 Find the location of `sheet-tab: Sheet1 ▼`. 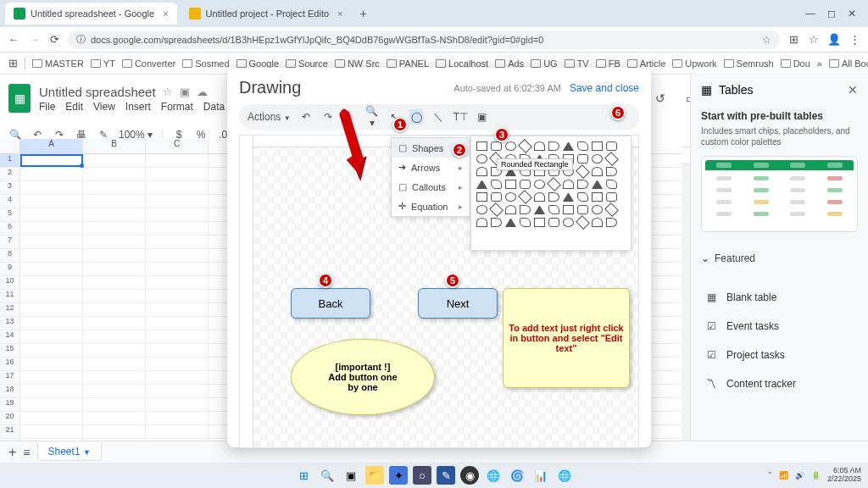

sheet-tab: Sheet1 ▼ is located at coordinates (70, 452).